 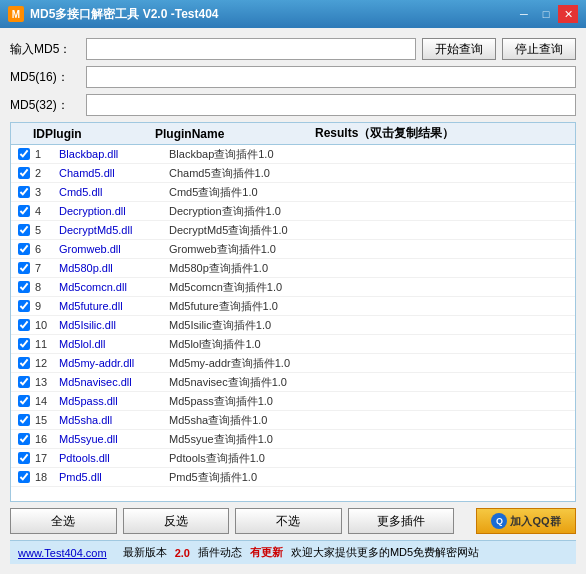 What do you see at coordinates (293, 306) in the screenshot?
I see `table-row: 9 Md5future.dll Md5future查询插件1.0` at bounding box center [293, 306].